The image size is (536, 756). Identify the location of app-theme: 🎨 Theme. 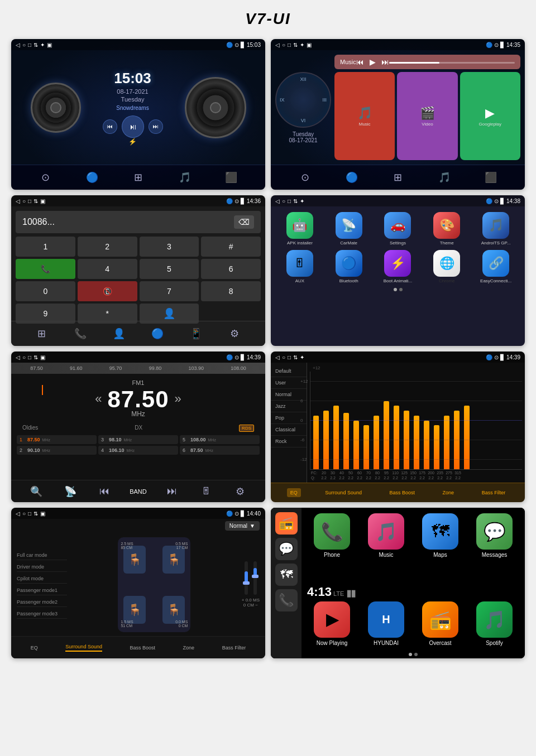
(447, 229).